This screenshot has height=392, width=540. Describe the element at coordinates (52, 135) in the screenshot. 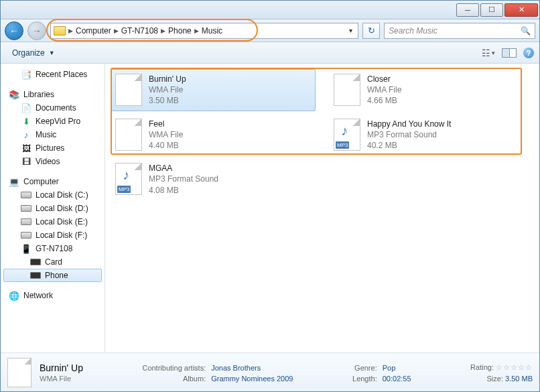

I see `nav-music: ♪Music` at that location.